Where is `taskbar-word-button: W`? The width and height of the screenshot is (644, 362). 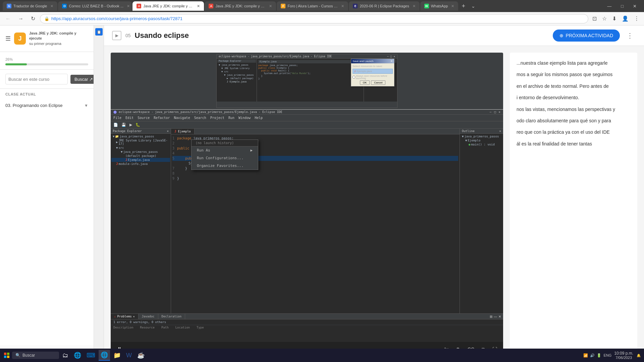
taskbar-word-button: W is located at coordinates (129, 355).